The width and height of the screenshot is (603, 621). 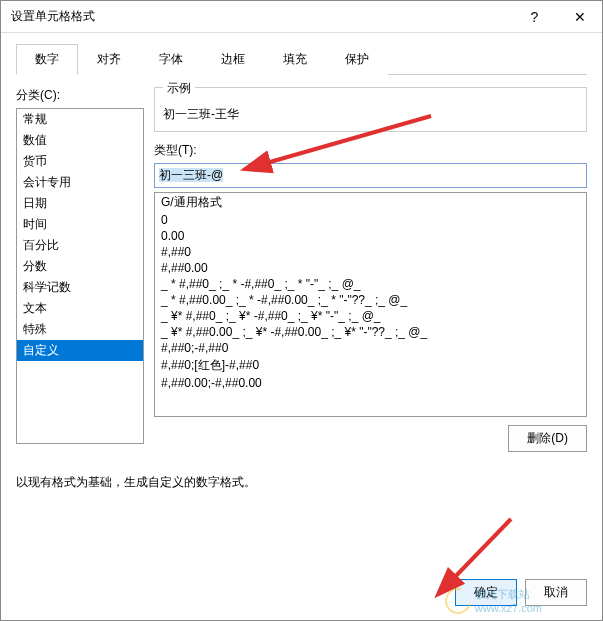 I want to click on format-item: _ ¥* #,##0.00_ ;_ ¥* -#,##0.00_ ;_ ¥* "-…, so click(x=370, y=332).